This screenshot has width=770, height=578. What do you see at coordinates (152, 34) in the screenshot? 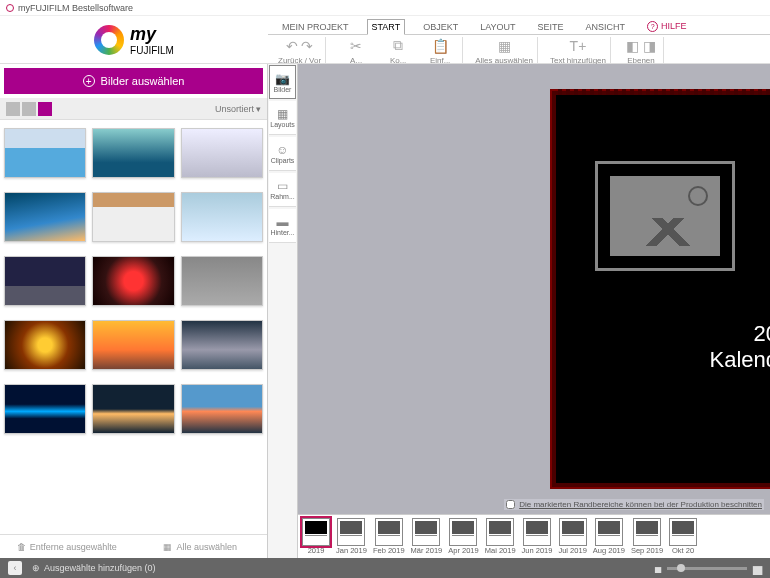
I see `brand-script: my` at bounding box center [152, 34].